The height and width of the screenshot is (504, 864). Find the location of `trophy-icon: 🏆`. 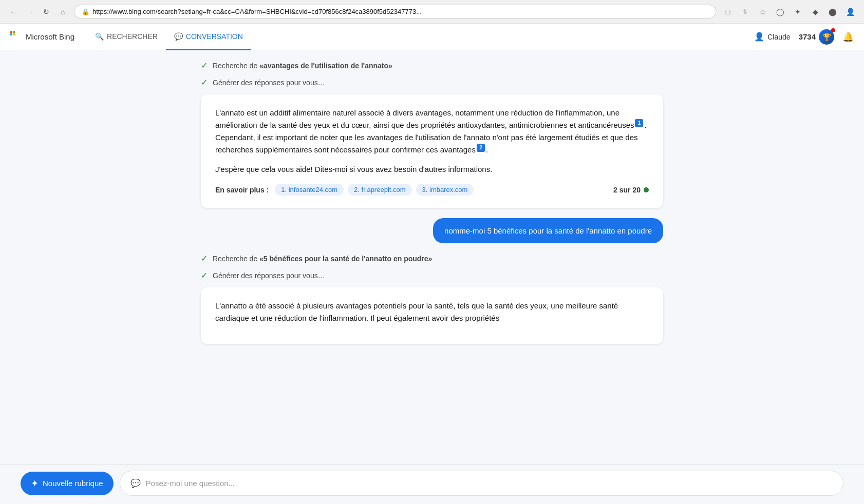

trophy-icon: 🏆 is located at coordinates (827, 37).